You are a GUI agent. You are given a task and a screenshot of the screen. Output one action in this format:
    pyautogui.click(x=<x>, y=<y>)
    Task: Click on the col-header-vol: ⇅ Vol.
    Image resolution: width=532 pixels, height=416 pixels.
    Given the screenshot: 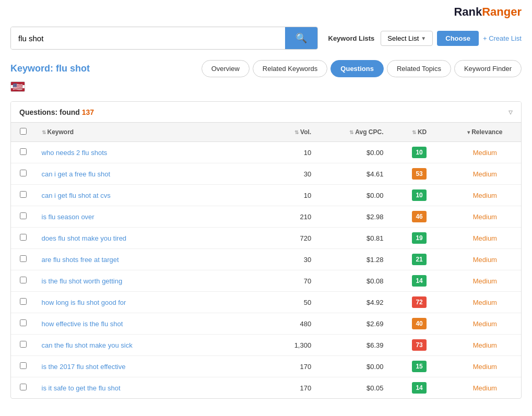 What is the action you would take?
    pyautogui.click(x=288, y=133)
    